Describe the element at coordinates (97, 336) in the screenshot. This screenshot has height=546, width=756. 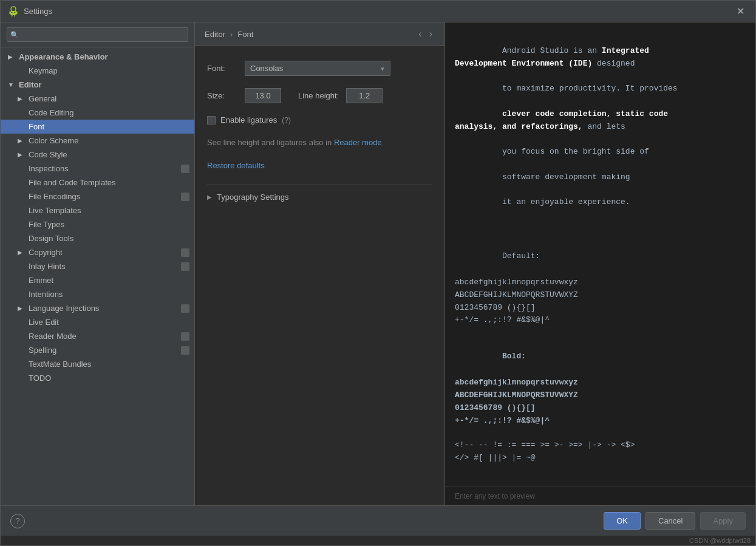
I see `sidebar-item-reader-mode: Reader Mode` at that location.